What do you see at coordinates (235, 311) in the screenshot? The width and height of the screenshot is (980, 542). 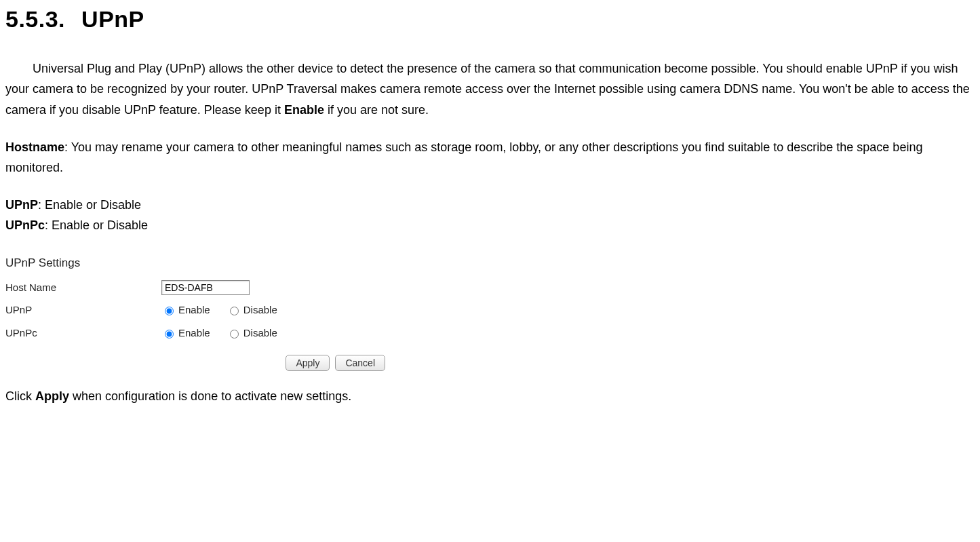 I see `upnp-disable-radio` at bounding box center [235, 311].